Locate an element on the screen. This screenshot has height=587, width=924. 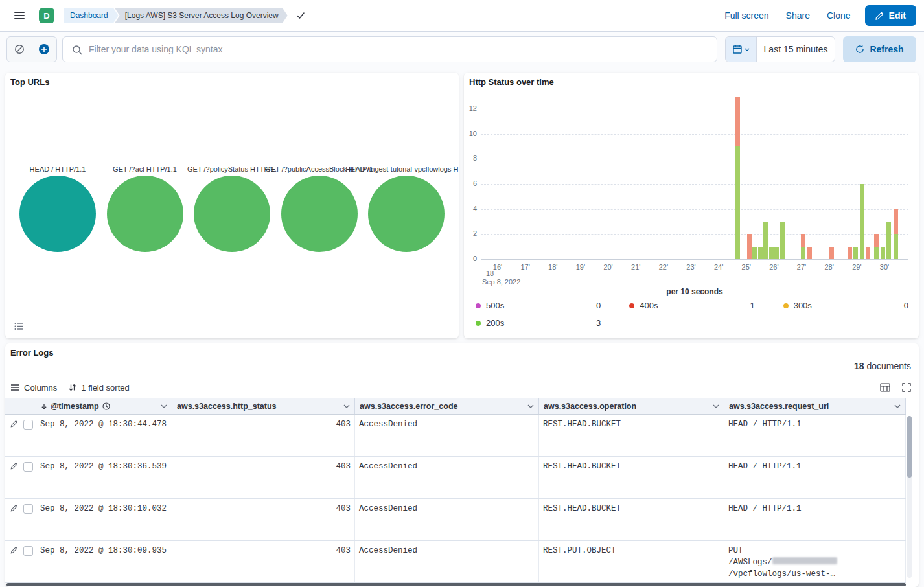
x-axis-label: 22' is located at coordinates (664, 267).